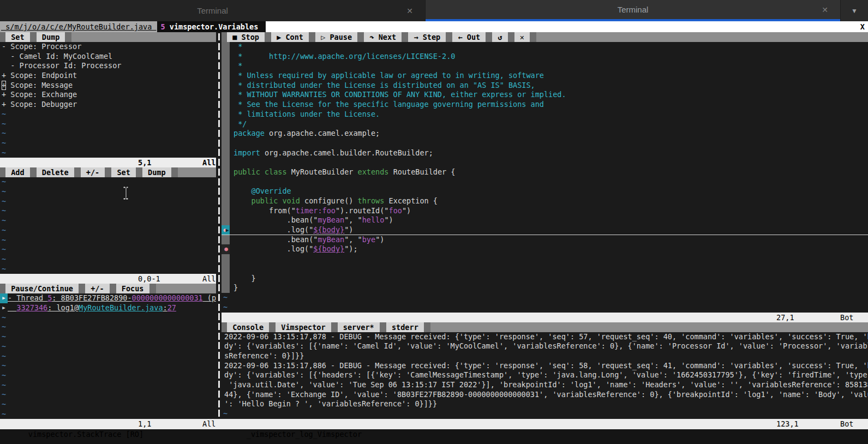 This screenshot has height=444, width=868. I want to click on terminal-tab-1: Terminal ✕, so click(213, 11).